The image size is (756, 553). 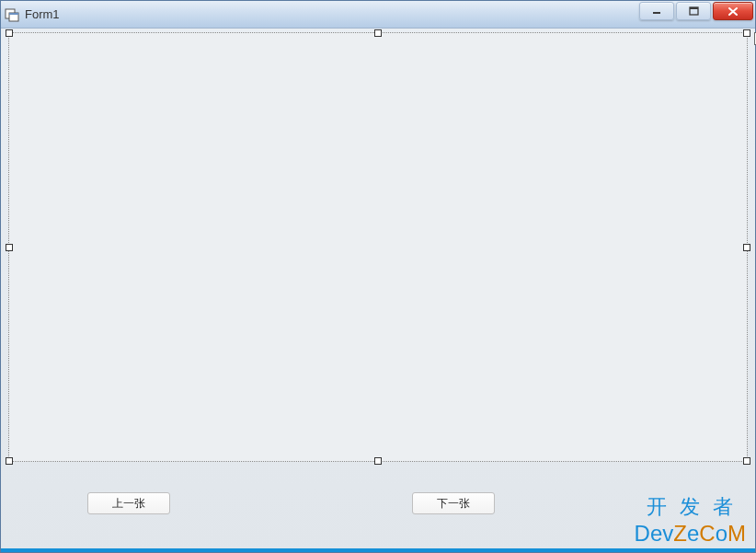 What do you see at coordinates (690, 507) in the screenshot?
I see `watermark-line1: 开发者` at bounding box center [690, 507].